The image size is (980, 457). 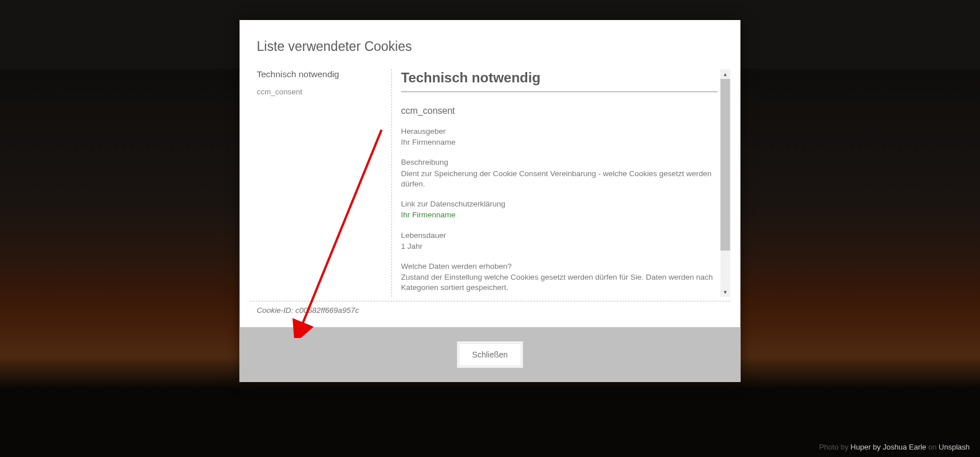 I want to click on cookie-id-label: Cookie-ID:, so click(x=276, y=310).